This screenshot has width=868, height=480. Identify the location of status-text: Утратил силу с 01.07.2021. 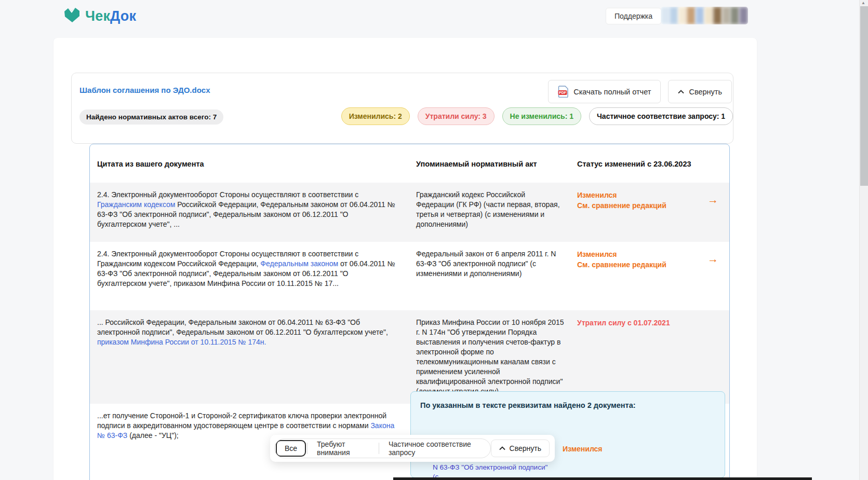
(635, 323).